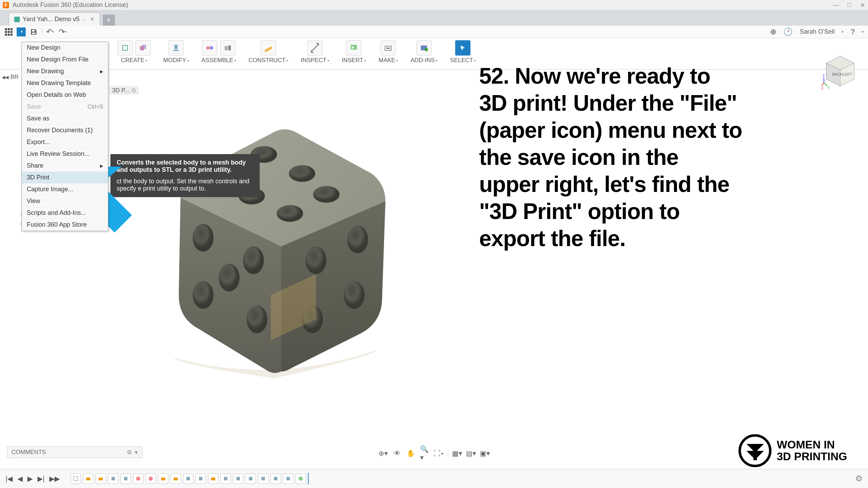  What do you see at coordinates (228, 48) in the screenshot?
I see `asbuilt-icon` at bounding box center [228, 48].